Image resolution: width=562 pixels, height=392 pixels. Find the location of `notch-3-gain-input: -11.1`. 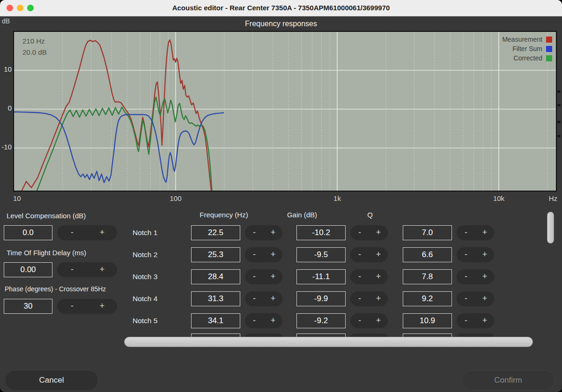

notch-3-gain-input: -11.1 is located at coordinates (321, 277).